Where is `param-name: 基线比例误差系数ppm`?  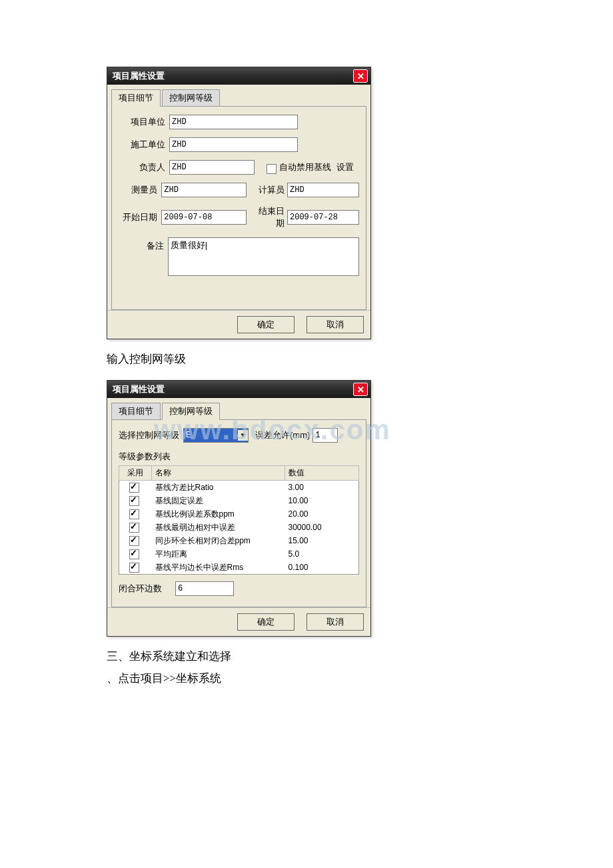
param-name: 基线比例误差系数ppm is located at coordinates (219, 514).